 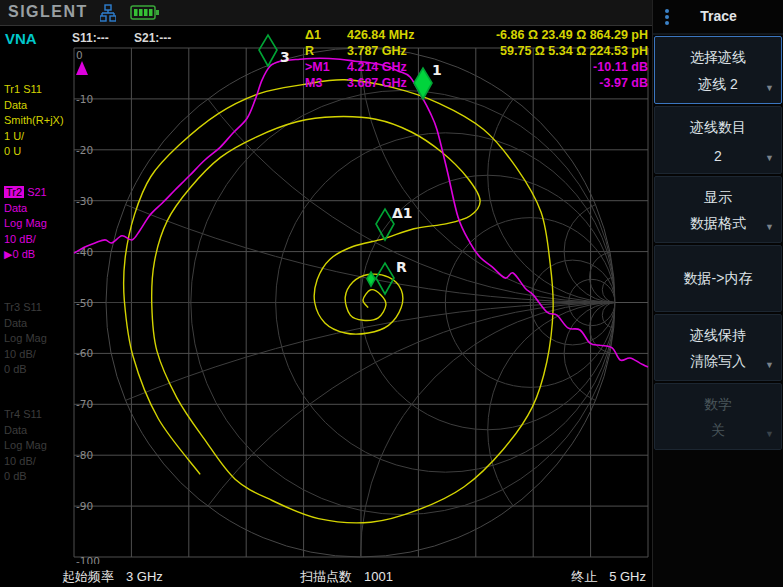 I want to click on trace-id-line: Tr3 S11, so click(x=39, y=308).